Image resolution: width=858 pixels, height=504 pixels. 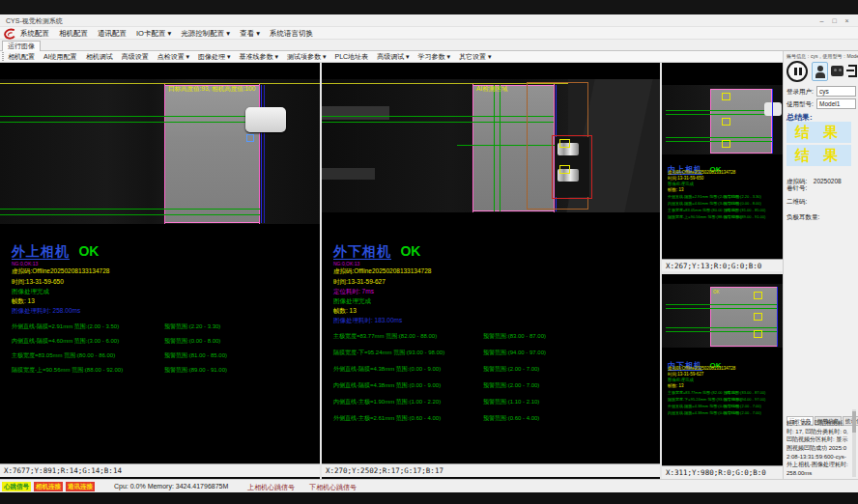 I want to click on camera-image-inner-bottom: OK, so click(x=723, y=316).